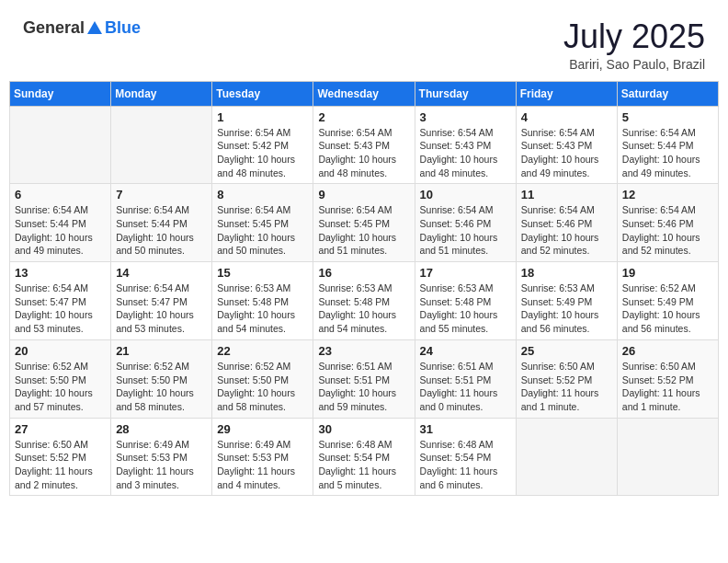 This screenshot has width=728, height=563. What do you see at coordinates (634, 45) in the screenshot?
I see `title-area: July 2025 Bariri, Sao Paulo, Brazil` at bounding box center [634, 45].